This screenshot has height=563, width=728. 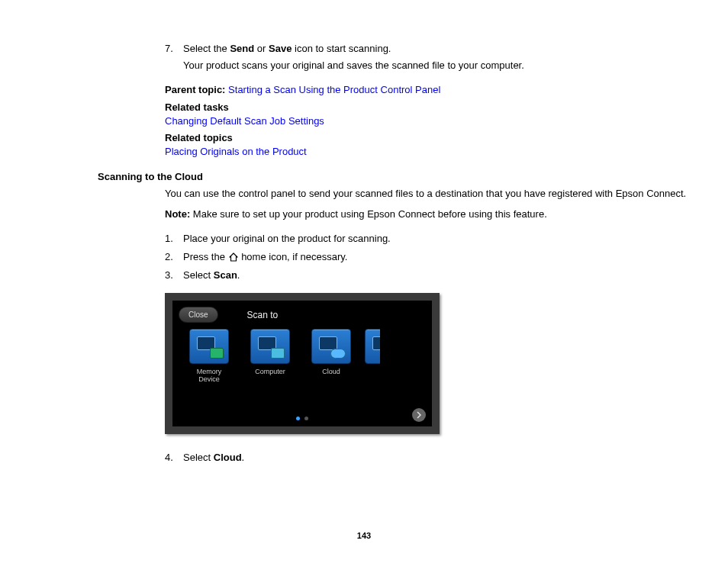 I want to click on text: Press the, so click(x=206, y=256).